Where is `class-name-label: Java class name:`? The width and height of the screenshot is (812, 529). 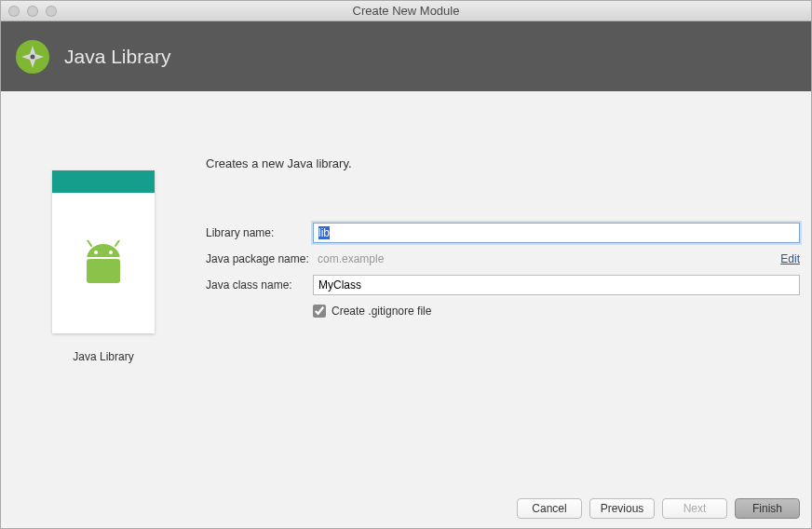
class-name-label: Java class name: is located at coordinates (259, 285).